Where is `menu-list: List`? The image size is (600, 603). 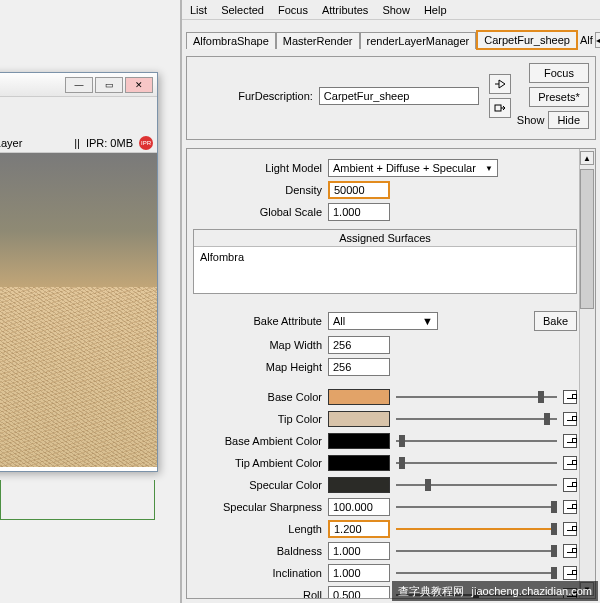 menu-list: List is located at coordinates (198, 10).